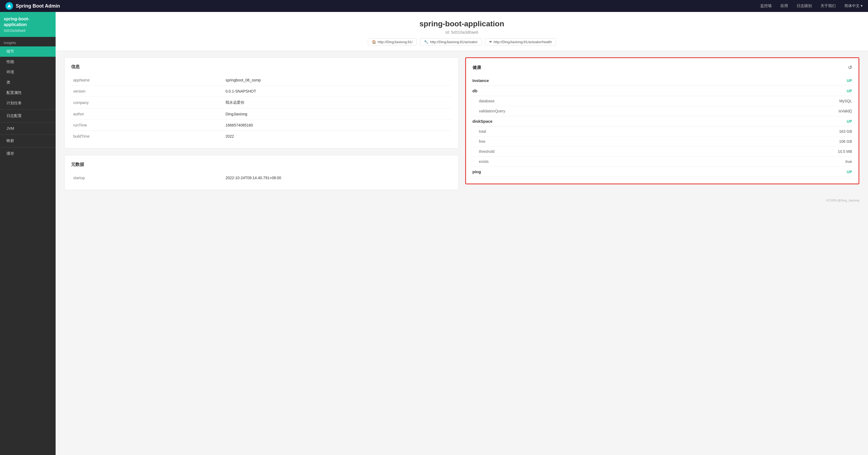 This screenshot has height=455, width=868. What do you see at coordinates (854, 6) in the screenshot?
I see `nav-language: 简体中文 ▾` at bounding box center [854, 6].